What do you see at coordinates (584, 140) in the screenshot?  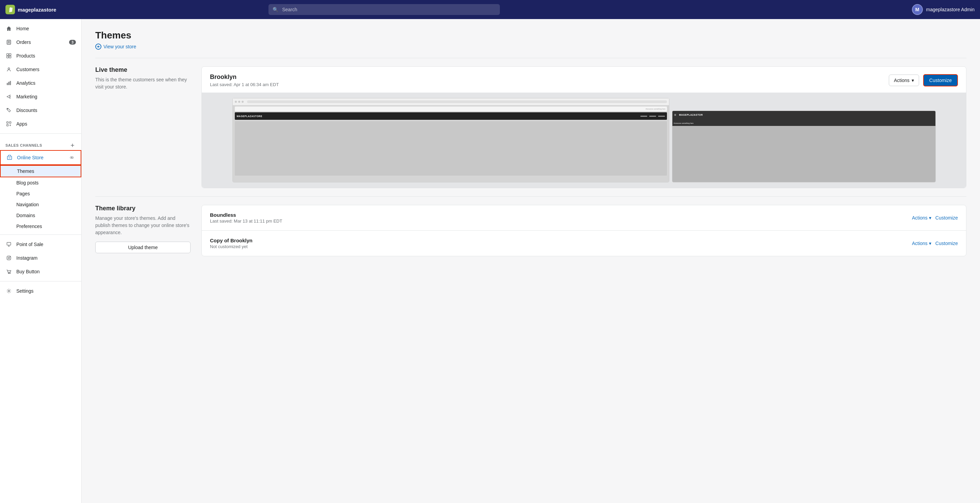 I see `theme-preview: Announce something here MAGEPLAZASTORE` at bounding box center [584, 140].